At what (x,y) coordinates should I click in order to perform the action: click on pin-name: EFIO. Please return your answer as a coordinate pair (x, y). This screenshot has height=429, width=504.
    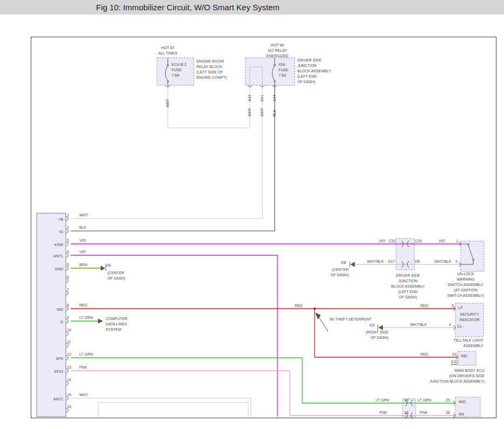
    Looking at the image, I should click on (51, 371).